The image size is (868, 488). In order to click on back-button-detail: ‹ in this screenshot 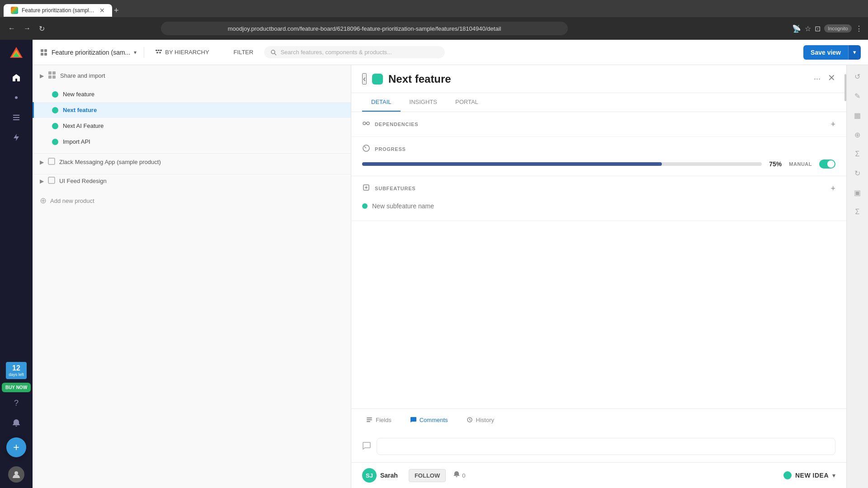, I will do `click(364, 79)`.